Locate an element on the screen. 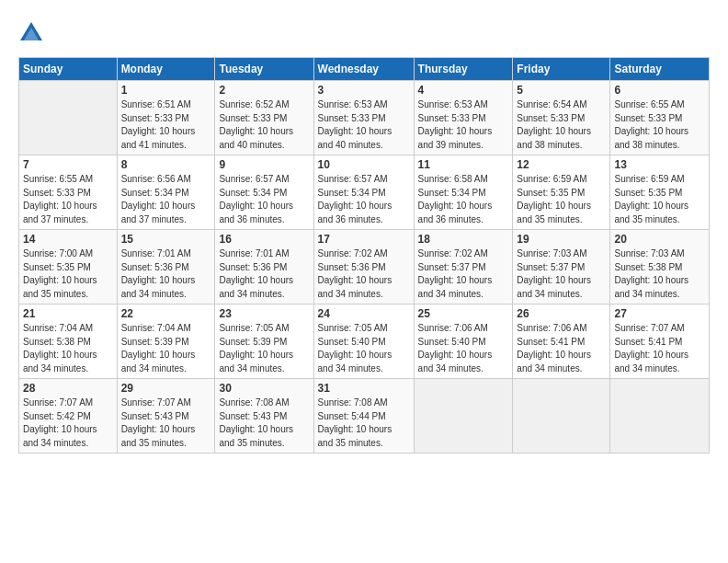 This screenshot has width=728, height=563. calendar-cell: 27Sunrise: 7:07 AMSunset: 5:41 PMDayligh… is located at coordinates (660, 342).